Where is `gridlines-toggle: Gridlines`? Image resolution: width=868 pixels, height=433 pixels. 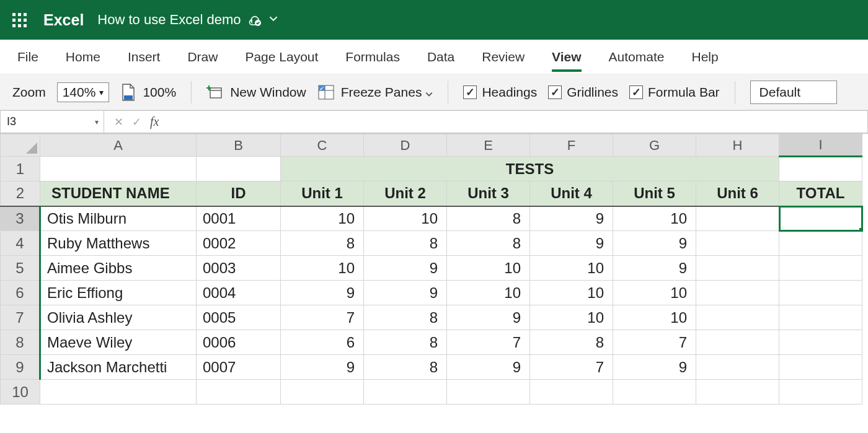
gridlines-toggle: Gridlines is located at coordinates (583, 92).